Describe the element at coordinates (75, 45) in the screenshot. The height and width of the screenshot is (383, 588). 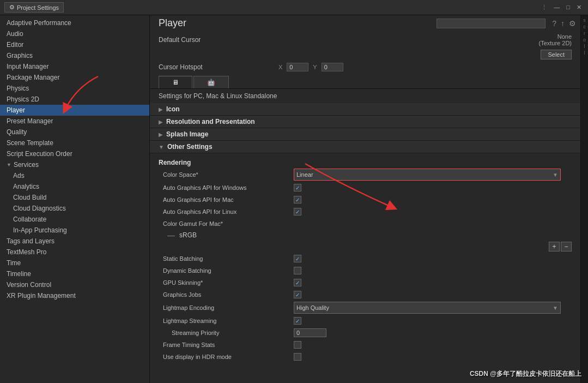
I see `sidebar-item-editor: Editor` at that location.